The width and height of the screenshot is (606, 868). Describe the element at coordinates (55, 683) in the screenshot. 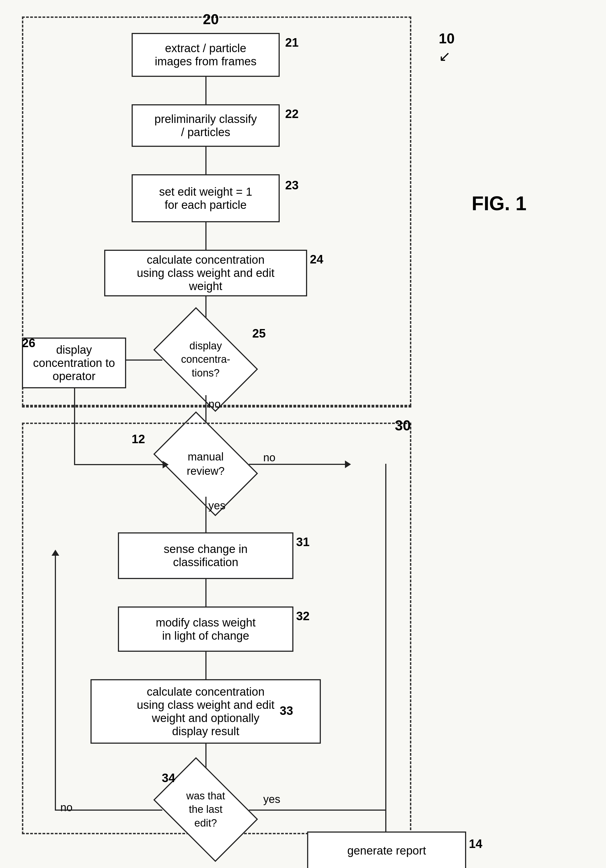

I see `arrow-34-no-v` at that location.